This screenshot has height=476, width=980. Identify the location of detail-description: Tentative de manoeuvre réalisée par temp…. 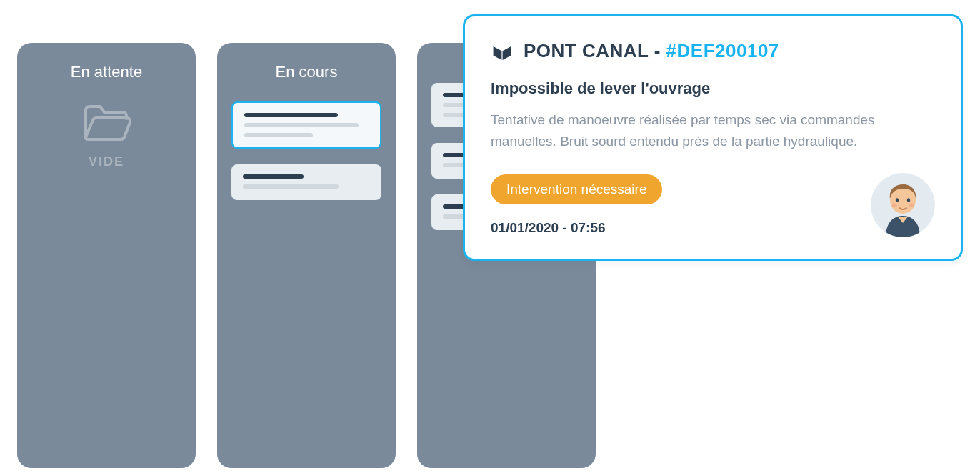
(713, 132).